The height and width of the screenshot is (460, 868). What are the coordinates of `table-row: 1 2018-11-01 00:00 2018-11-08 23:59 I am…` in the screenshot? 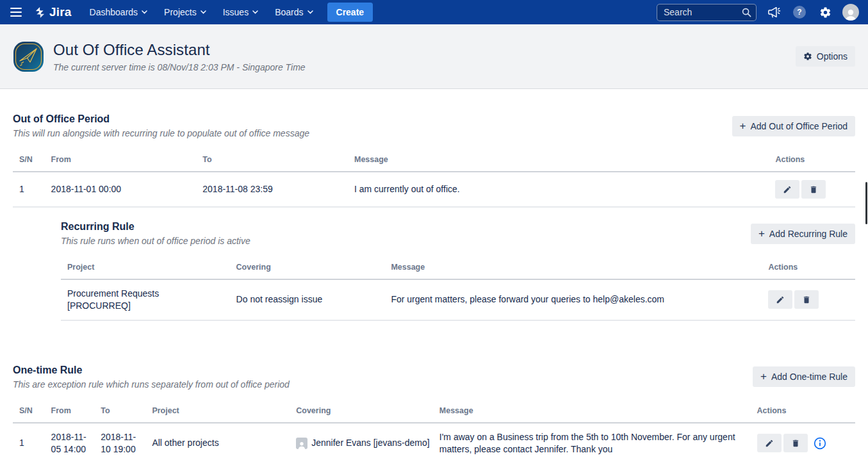 It's located at (434, 190).